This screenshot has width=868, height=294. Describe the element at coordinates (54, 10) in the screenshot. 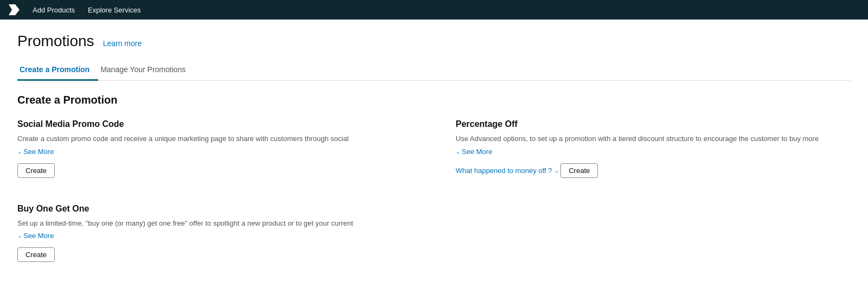

I see `add-products-link: Add Products` at that location.